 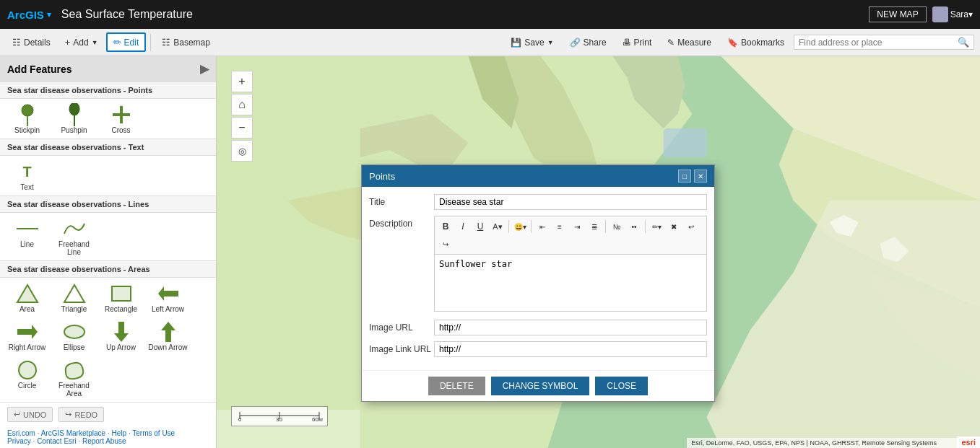 I want to click on search-box: 🔍, so click(x=884, y=42).